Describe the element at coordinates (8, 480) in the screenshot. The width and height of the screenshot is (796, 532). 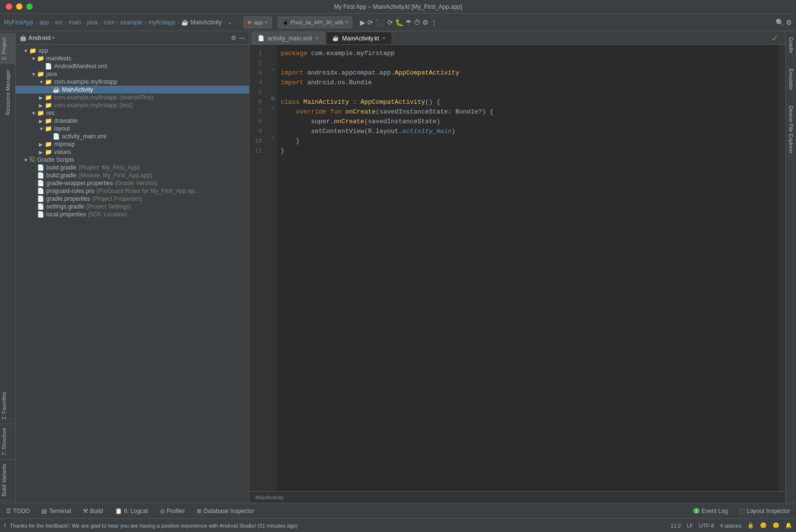
I see `left-tab-build-variants: Build Variants` at that location.